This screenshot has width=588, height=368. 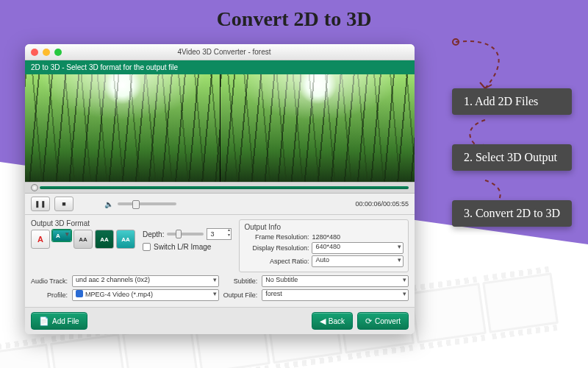 I want to click on playback-controls: ❚❚ ■ 🔈 00:00:06/00:05:55, so click(x=220, y=205).